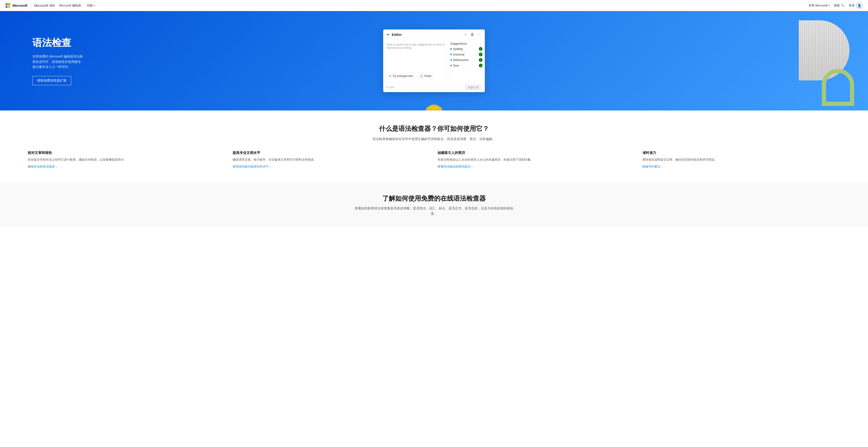 This screenshot has width=868, height=447. I want to click on nav-links: Microsoft 编辑器 功能 ▾, so click(77, 5).